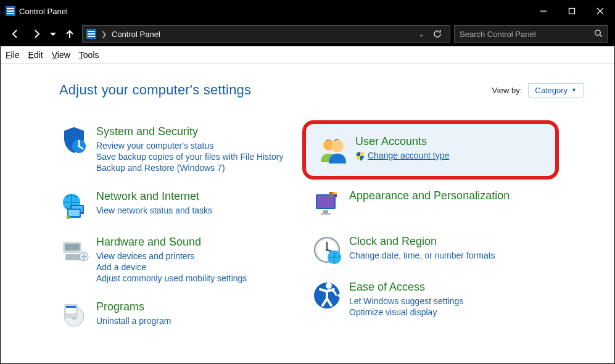 This screenshot has height=364, width=615. Describe the element at coordinates (133, 307) in the screenshot. I see `category-link-programs: Programs` at that location.